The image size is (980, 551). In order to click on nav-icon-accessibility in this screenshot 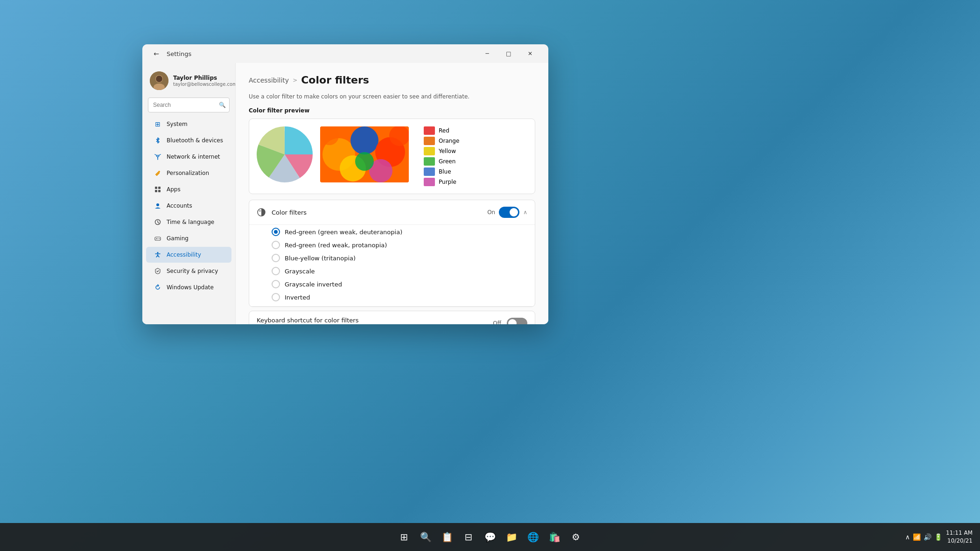, I will do `click(158, 255)`.